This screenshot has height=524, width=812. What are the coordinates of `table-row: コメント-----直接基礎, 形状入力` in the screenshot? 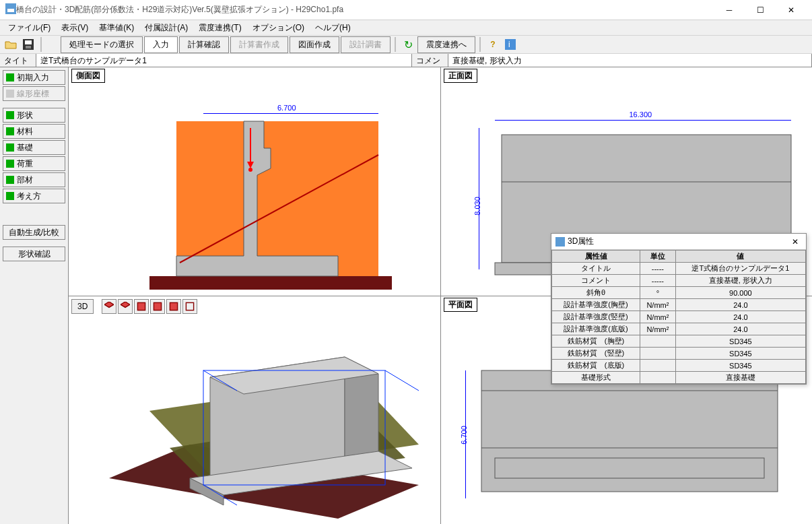 It's located at (679, 281).